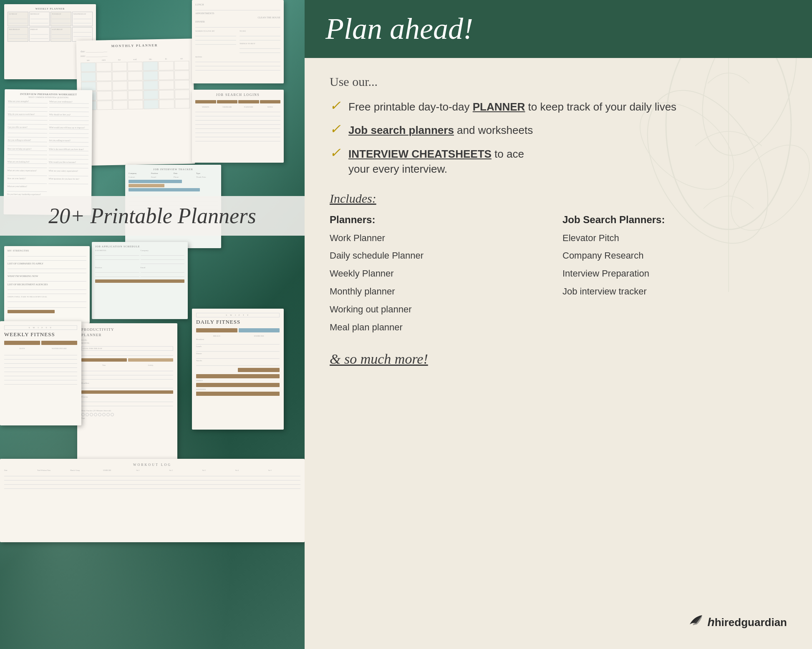 The height and width of the screenshot is (649, 812). What do you see at coordinates (675, 277) in the screenshot?
I see `job-search-column: Job Search Planners: Elevator Pitch Comp…` at bounding box center [675, 277].